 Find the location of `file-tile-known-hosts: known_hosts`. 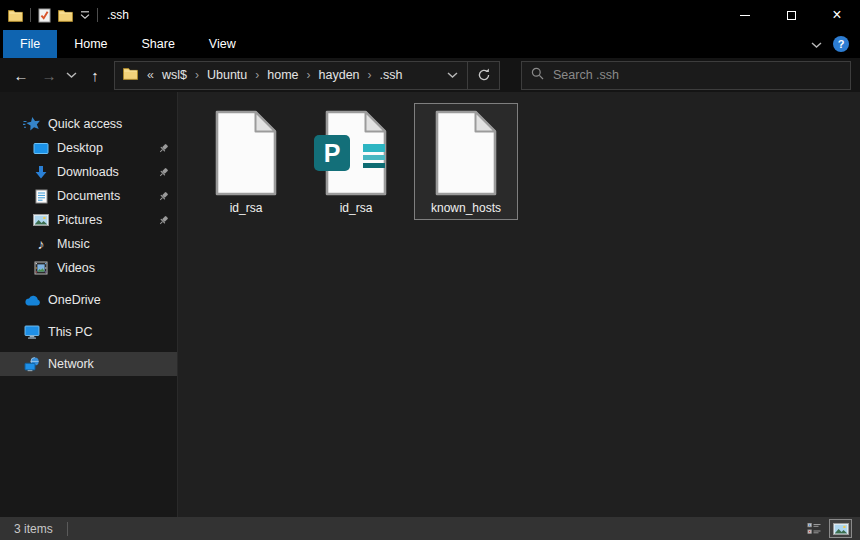

file-tile-known-hosts: known_hosts is located at coordinates (466, 162).